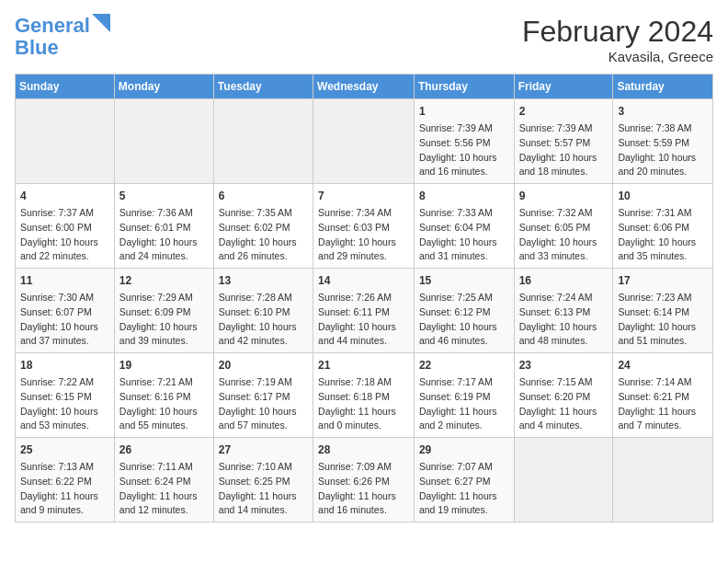 This screenshot has height=563, width=728. I want to click on day-number: 4, so click(64, 196).